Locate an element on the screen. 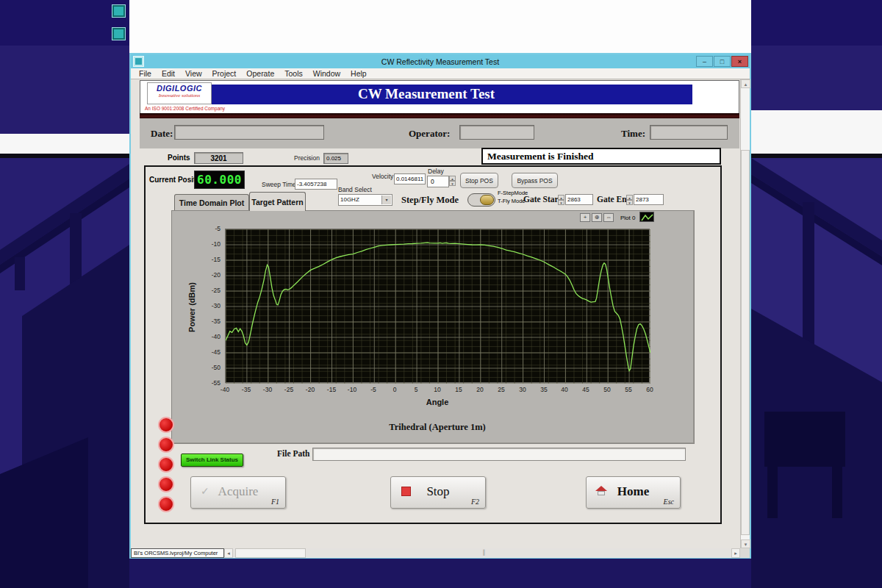 This screenshot has width=882, height=588. pan-tool-icon: ⇔ is located at coordinates (609, 218).